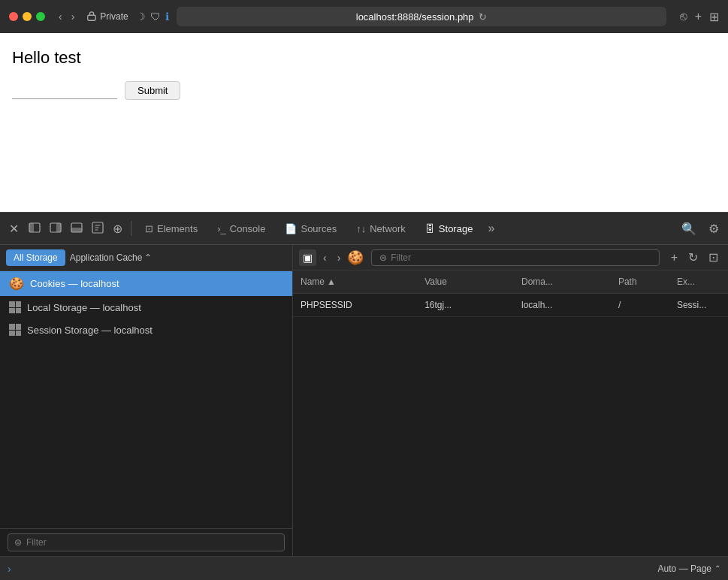 Image resolution: width=728 pixels, height=580 pixels. Describe the element at coordinates (14, 17) in the screenshot. I see `close-button` at that location.